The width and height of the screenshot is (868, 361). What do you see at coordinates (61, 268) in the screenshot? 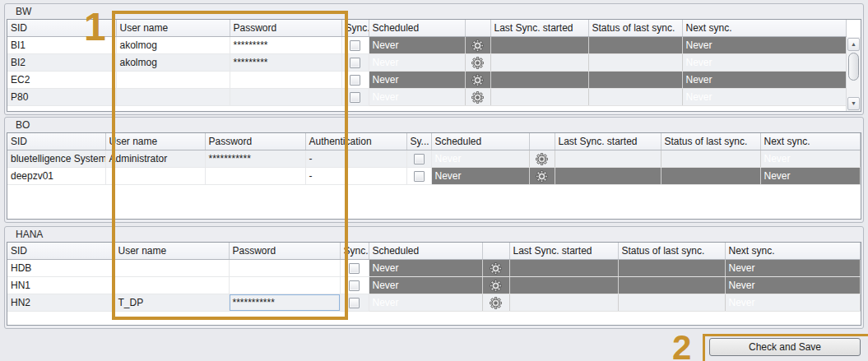
I see `sid-cell: HDB` at bounding box center [61, 268].